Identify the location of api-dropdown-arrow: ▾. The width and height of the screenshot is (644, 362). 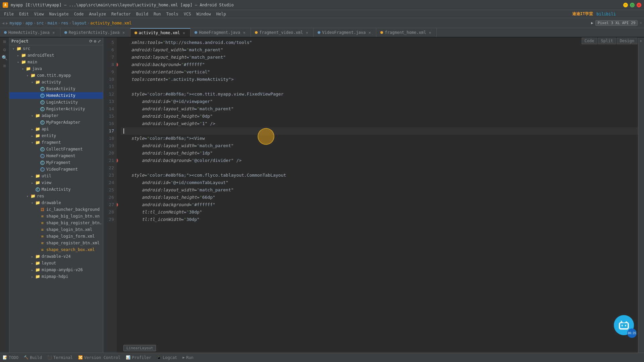
(641, 23).